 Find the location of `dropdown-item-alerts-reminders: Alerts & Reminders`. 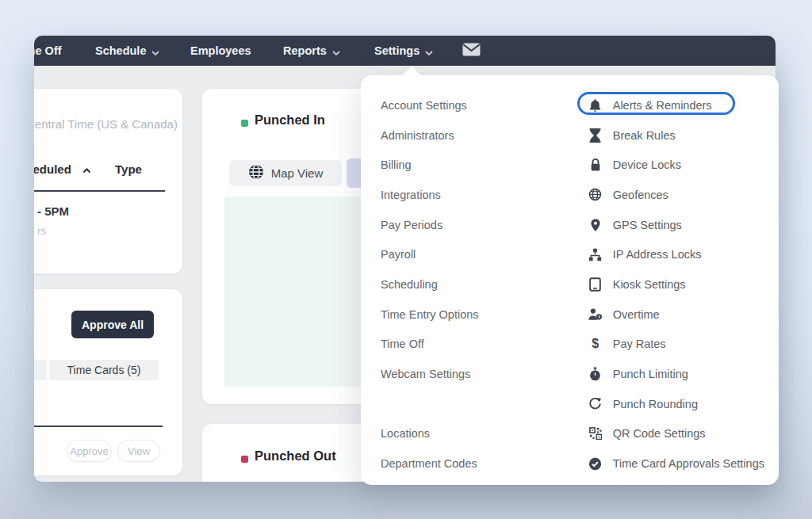

dropdown-item-alerts-reminders: Alerts & Reminders is located at coordinates (676, 105).